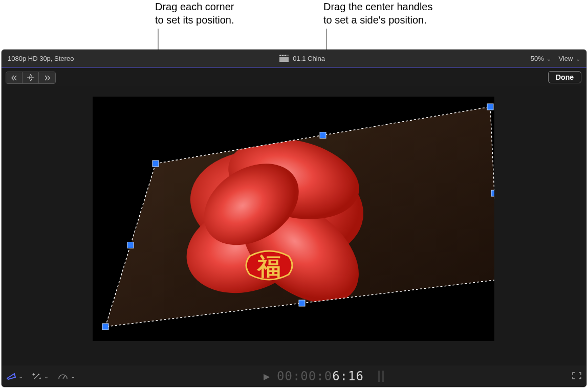 The width and height of the screenshot is (588, 389). I want to click on callout-corner-line2: to set its position., so click(194, 20).